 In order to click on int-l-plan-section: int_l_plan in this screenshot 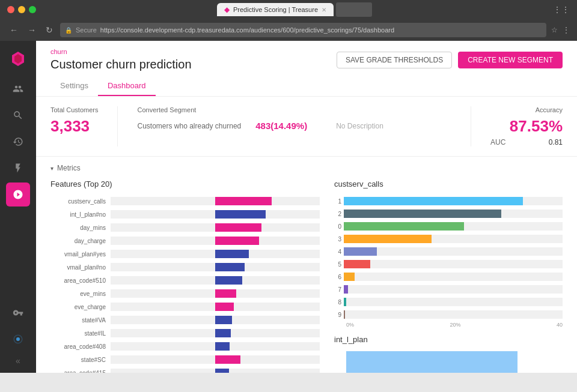, I will do `click(448, 354)`.